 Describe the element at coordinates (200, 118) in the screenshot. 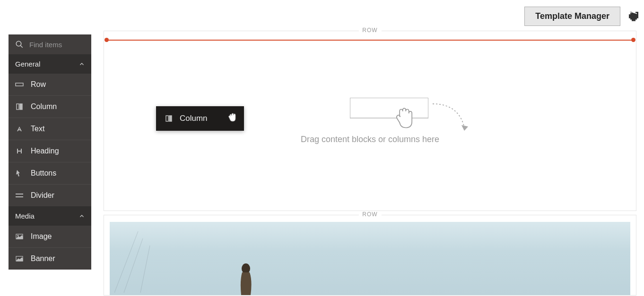

I see `dragging-column-block: Column` at that location.